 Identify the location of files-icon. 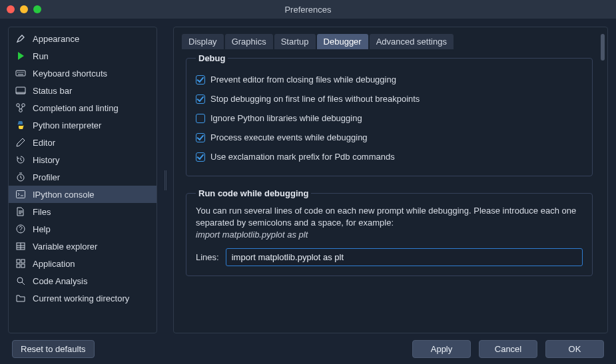
(21, 212).